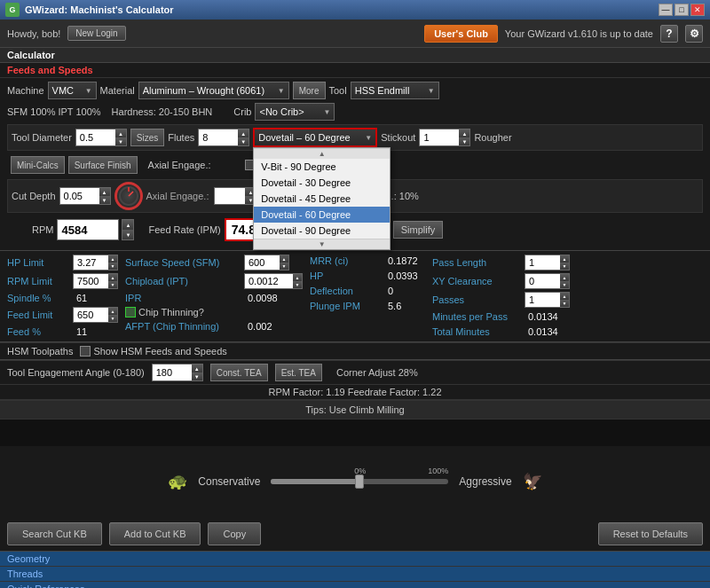 The height and width of the screenshot is (588, 710). Describe the element at coordinates (235, 196) in the screenshot. I see `axial-engage-input: ▲ ▼` at that location.